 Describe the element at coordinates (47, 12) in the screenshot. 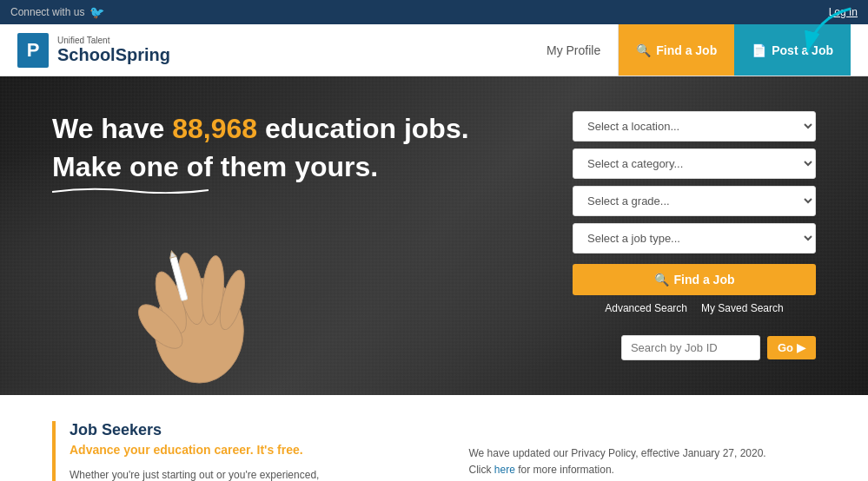

I see `connect-text: Connect with us` at that location.